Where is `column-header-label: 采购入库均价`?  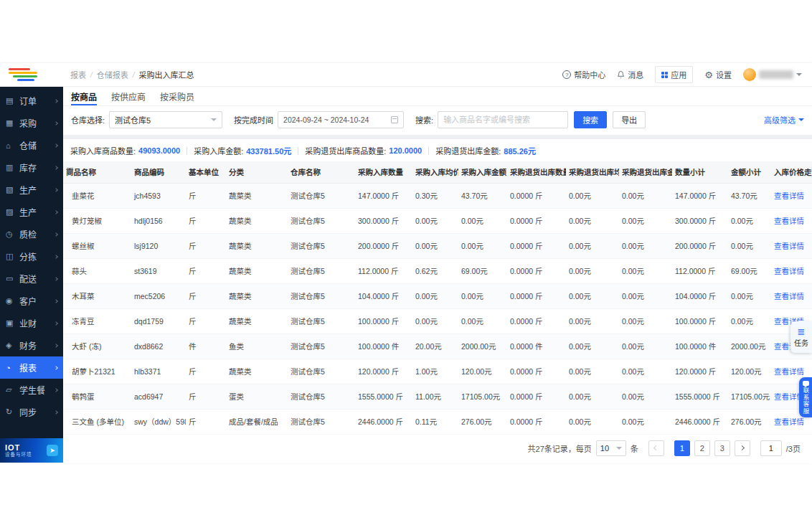 column-header-label: 采购入库均价 is located at coordinates (437, 172).